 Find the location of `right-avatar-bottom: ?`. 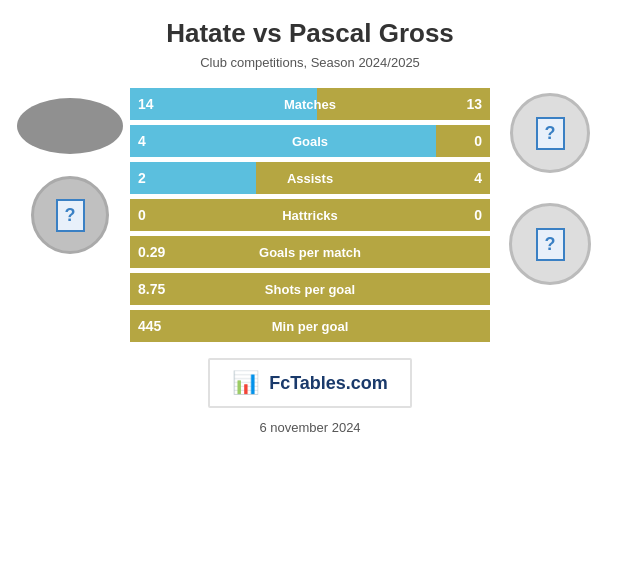

right-avatar-bottom: ? is located at coordinates (550, 244).